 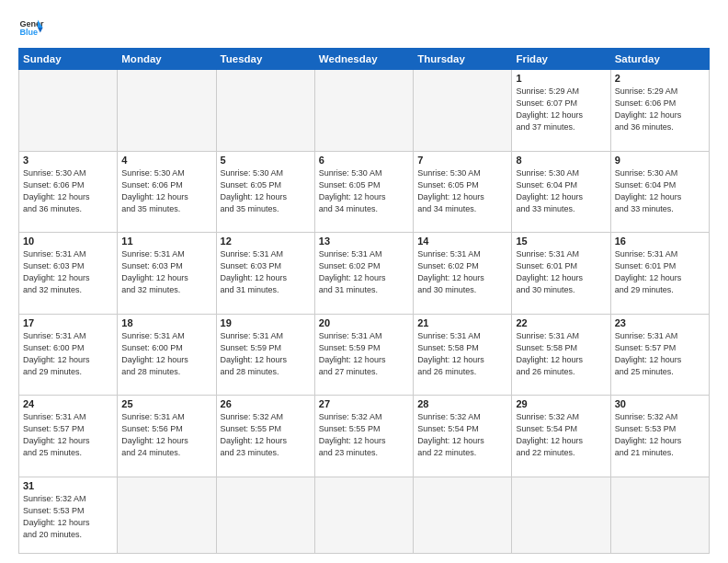 I want to click on day-number: 13, so click(x=364, y=241).